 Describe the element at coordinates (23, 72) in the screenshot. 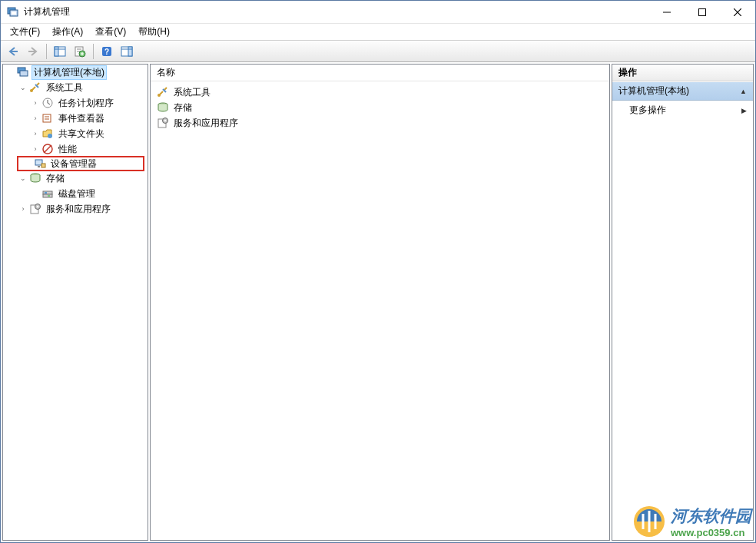

I see `computer-management-icon` at that location.